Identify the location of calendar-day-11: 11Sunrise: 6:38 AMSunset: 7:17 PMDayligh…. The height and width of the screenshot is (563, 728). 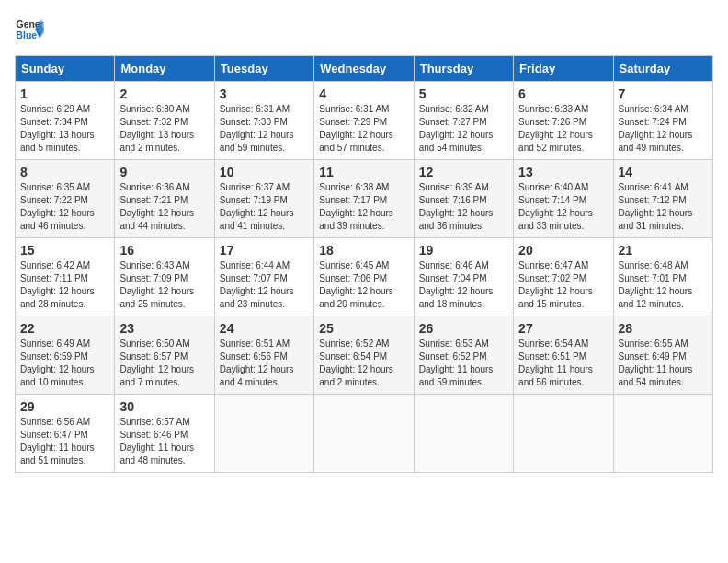
(364, 199).